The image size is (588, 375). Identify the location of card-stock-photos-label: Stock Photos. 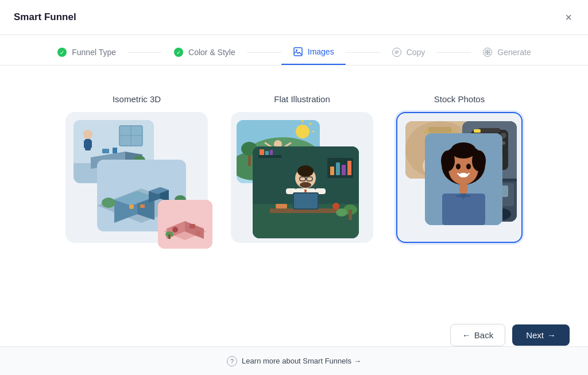
(459, 99).